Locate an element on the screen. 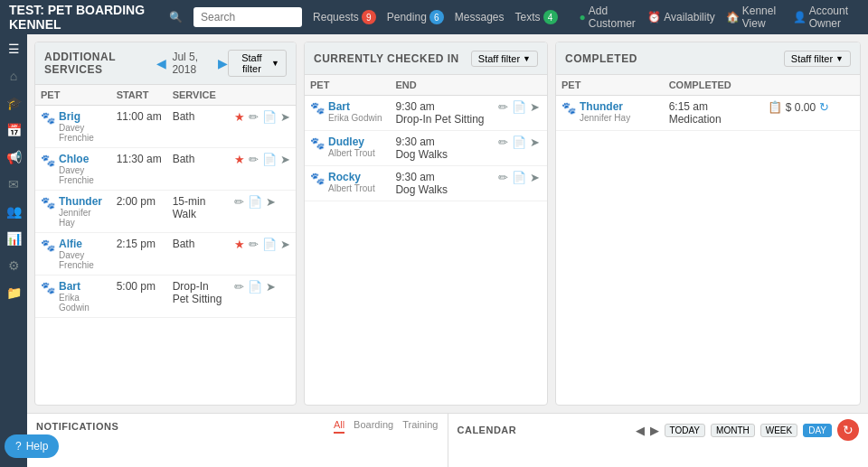  sidebar-icon-notifications: 📢 is located at coordinates (14, 157).